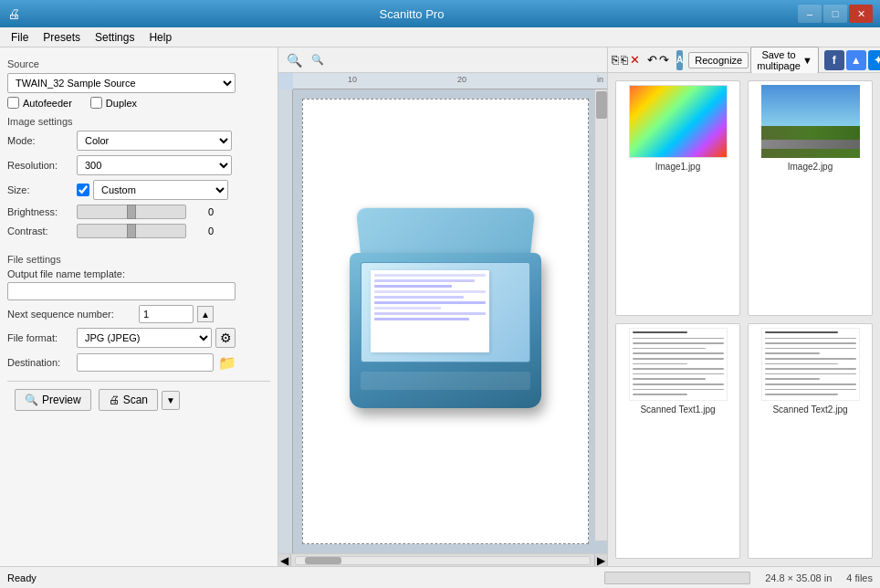 This screenshot has width=880, height=588. Describe the element at coordinates (718, 60) in the screenshot. I see `recognize-button: Recognize` at that location.